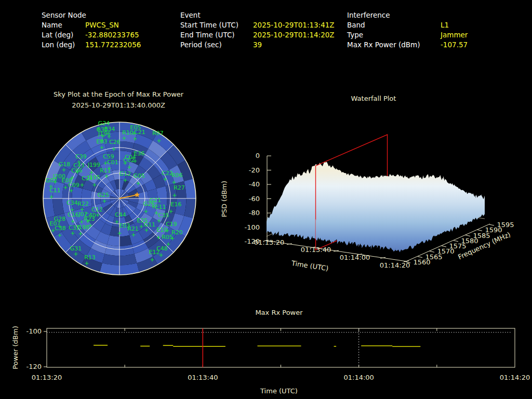 Image resolution: width=532 pixels, height=399 pixels. I want to click on satellite-label: R06, so click(177, 176).